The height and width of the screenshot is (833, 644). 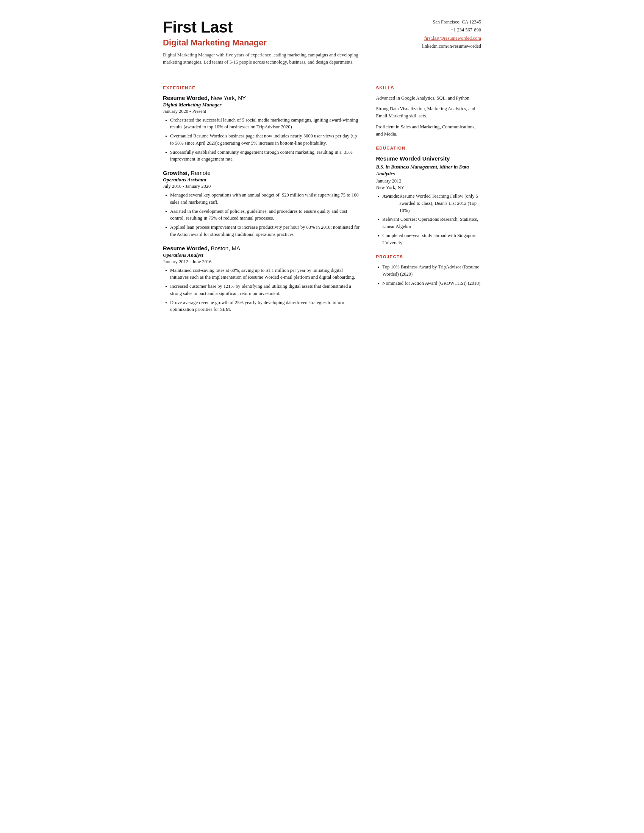 What do you see at coordinates (280, 42) in the screenshot?
I see `header-left: First Last Digital Marketing Manager Dig…` at bounding box center [280, 42].